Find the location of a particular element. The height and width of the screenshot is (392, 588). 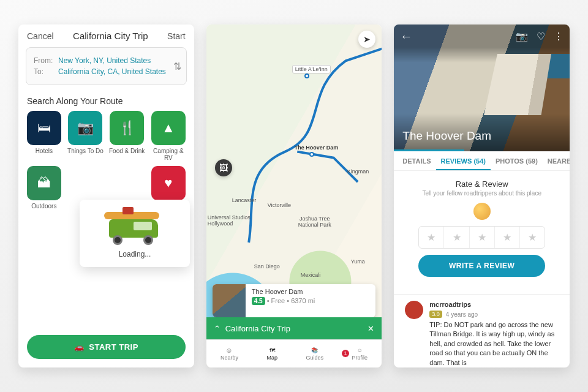

star-3: ★ is located at coordinates (483, 238).